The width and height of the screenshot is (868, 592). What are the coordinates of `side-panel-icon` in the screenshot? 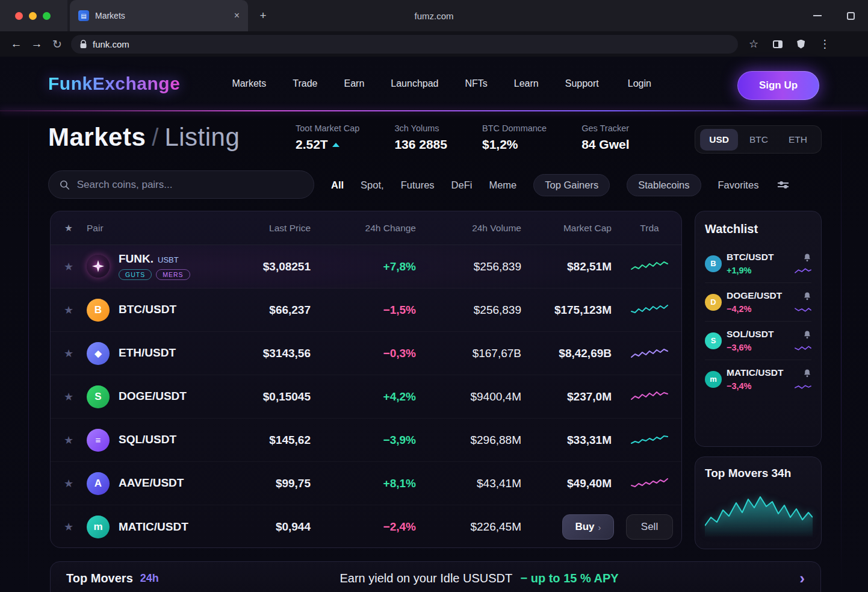 It's located at (778, 45).